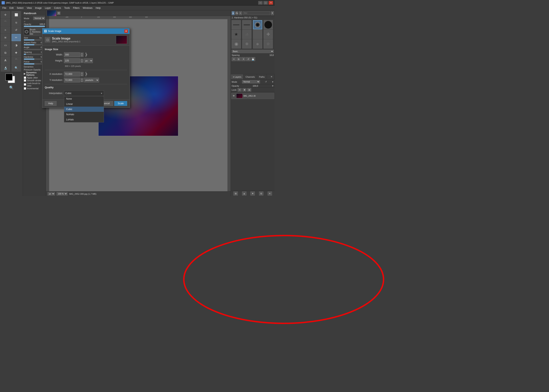 Image resolution: width=549 pixels, height=392 pixels. What do you see at coordinates (247, 34) in the screenshot?
I see `brush-cell-splat: ⁂` at bounding box center [247, 34].